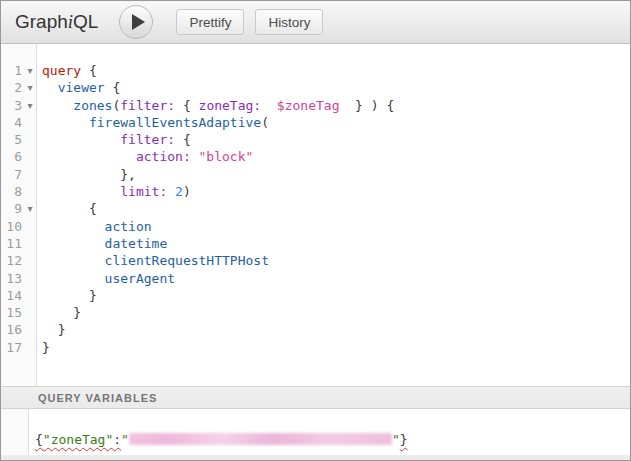 The width and height of the screenshot is (631, 461). Describe the element at coordinates (12, 226) in the screenshot. I see `line-number: 10` at that location.